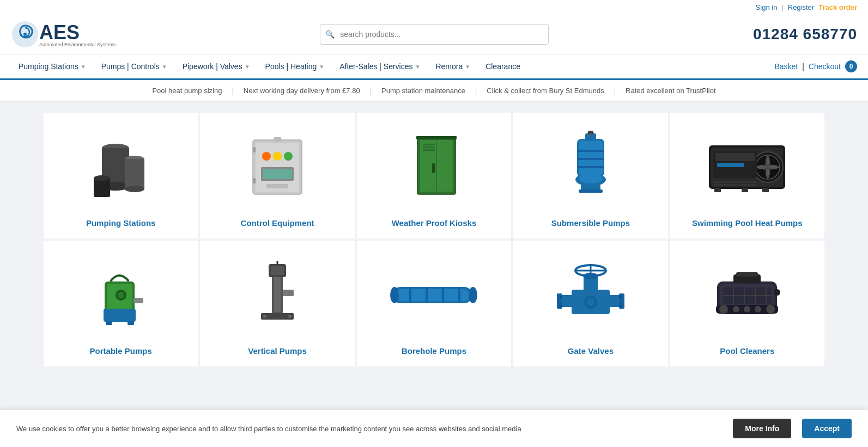 The height and width of the screenshot is (447, 868). What do you see at coordinates (838, 8) in the screenshot?
I see `track-order-link: Track order` at bounding box center [838, 8].